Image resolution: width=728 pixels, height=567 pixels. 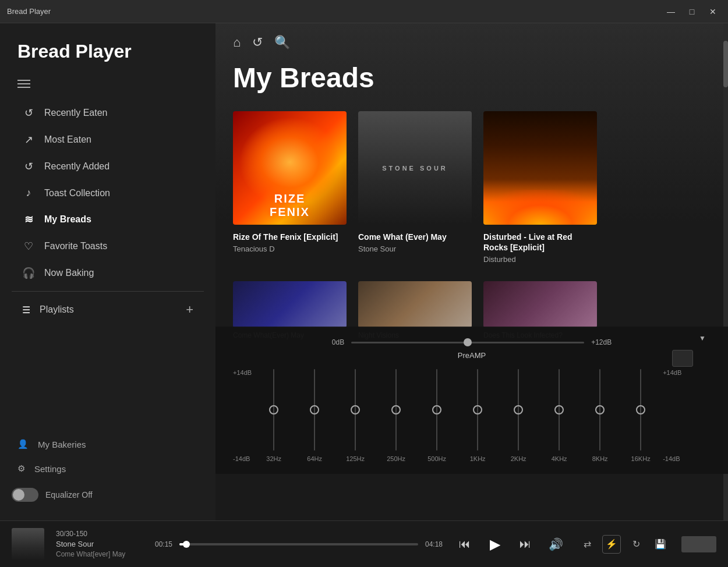 I want to click on playlists-section: ☰ Playlists +, so click(x=108, y=310).